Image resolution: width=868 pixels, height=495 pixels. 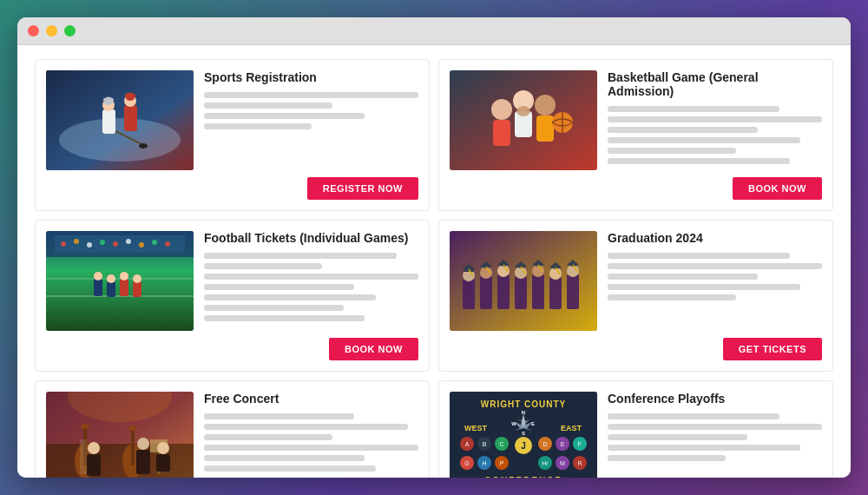 I want to click on card-body: Basketball Game (General Admission), so click(x=715, y=120).